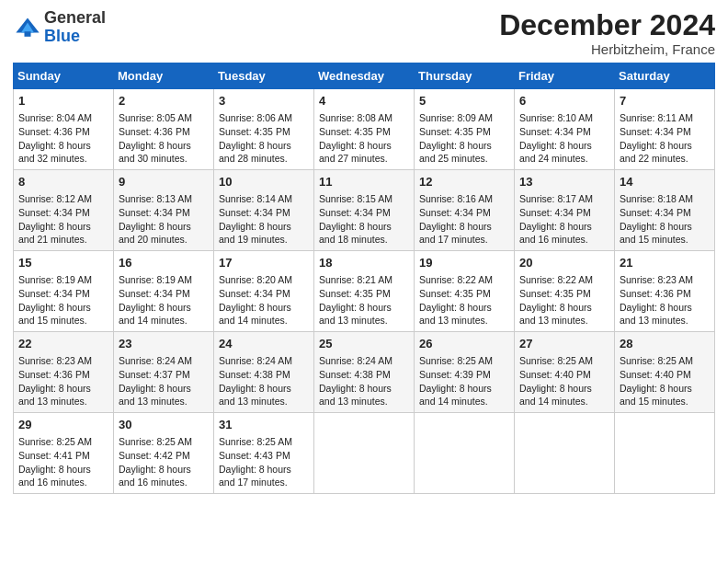 This screenshot has width=728, height=563. Describe the element at coordinates (265, 453) in the screenshot. I see `table-row: 31Sunrise: 8:25 AMSunset: 4:43 PMDayligh…` at that location.